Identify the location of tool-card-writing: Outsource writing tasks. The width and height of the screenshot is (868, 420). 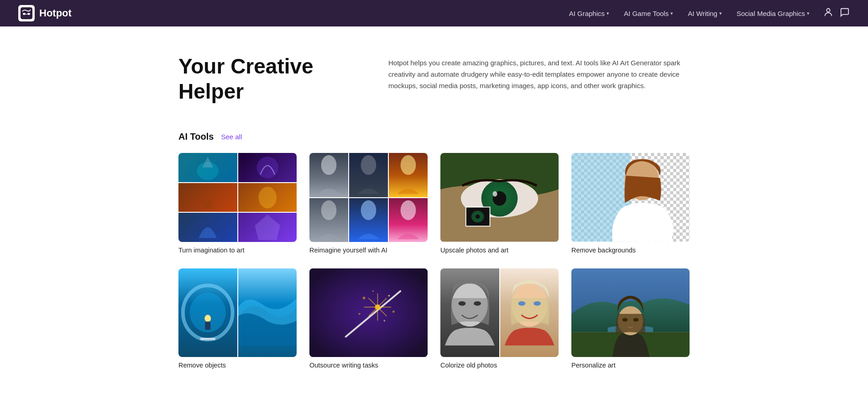
(369, 319).